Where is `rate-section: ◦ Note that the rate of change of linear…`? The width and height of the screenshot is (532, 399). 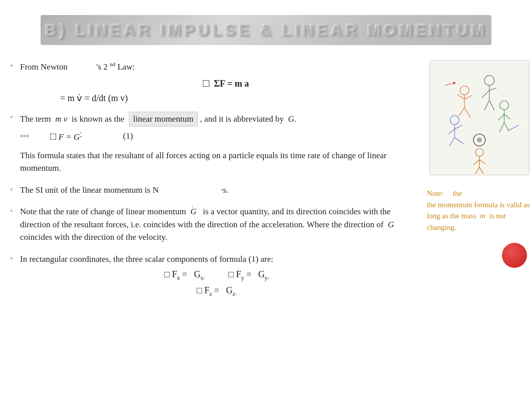 rate-section: ◦ Note that the rate of change of linear… is located at coordinates (211, 226).